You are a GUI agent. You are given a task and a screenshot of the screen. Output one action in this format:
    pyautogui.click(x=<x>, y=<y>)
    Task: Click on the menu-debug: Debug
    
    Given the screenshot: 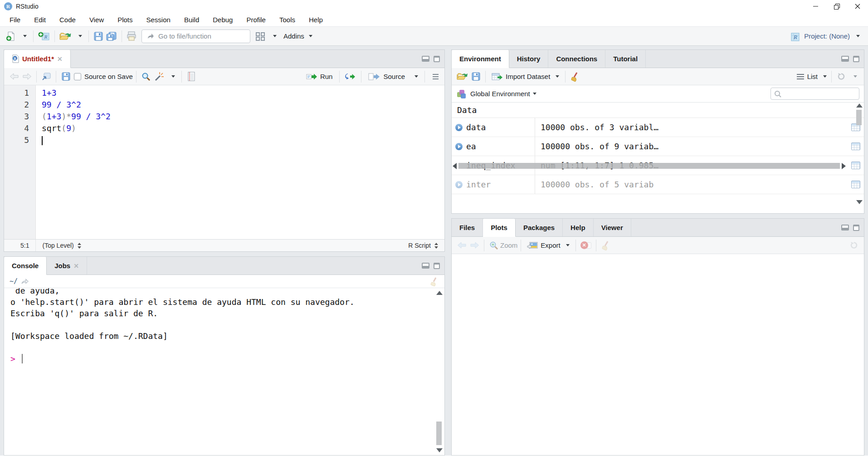 What is the action you would take?
    pyautogui.click(x=223, y=20)
    